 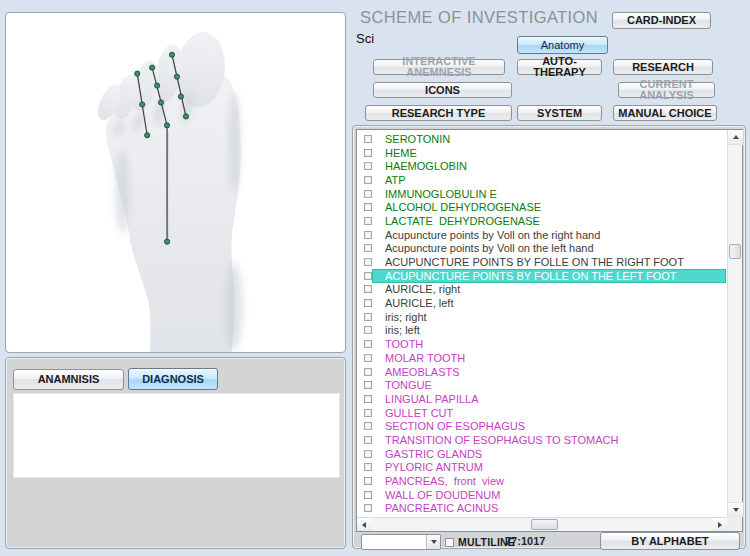 I want to click on list-item: SEROTONIN, so click(x=542, y=139).